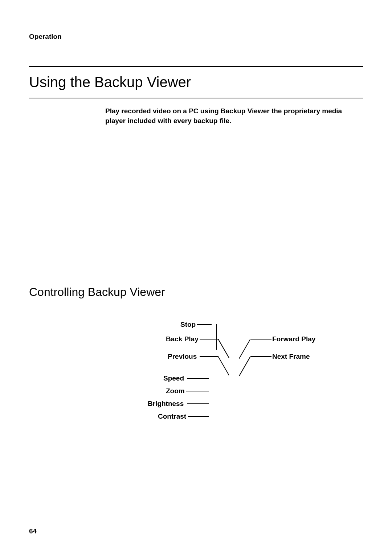 This screenshot has height=557, width=392. What do you see at coordinates (196, 37) in the screenshot?
I see `section-header: Operation` at bounding box center [196, 37].